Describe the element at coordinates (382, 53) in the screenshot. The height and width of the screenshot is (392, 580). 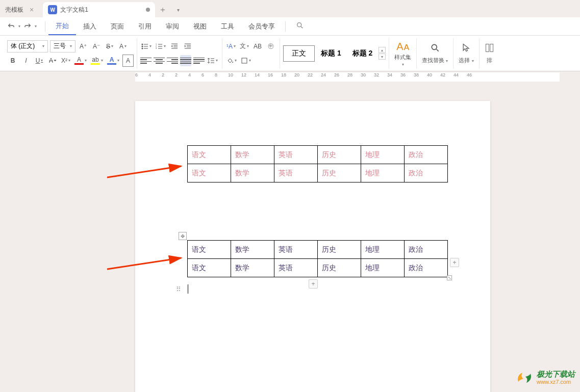
I see `gallery-scroll: ▴ ▾` at that location.